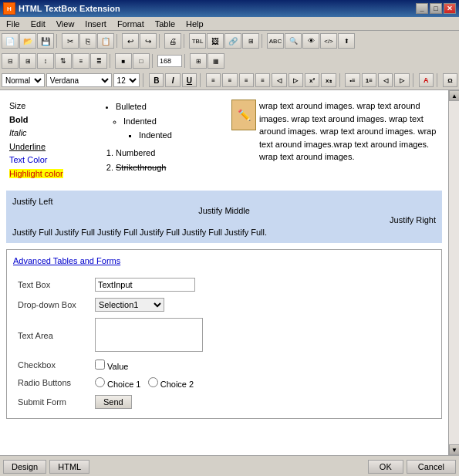 The image size is (459, 476). What do you see at coordinates (386, 80) in the screenshot?
I see `outdent-button: ◁` at bounding box center [386, 80].